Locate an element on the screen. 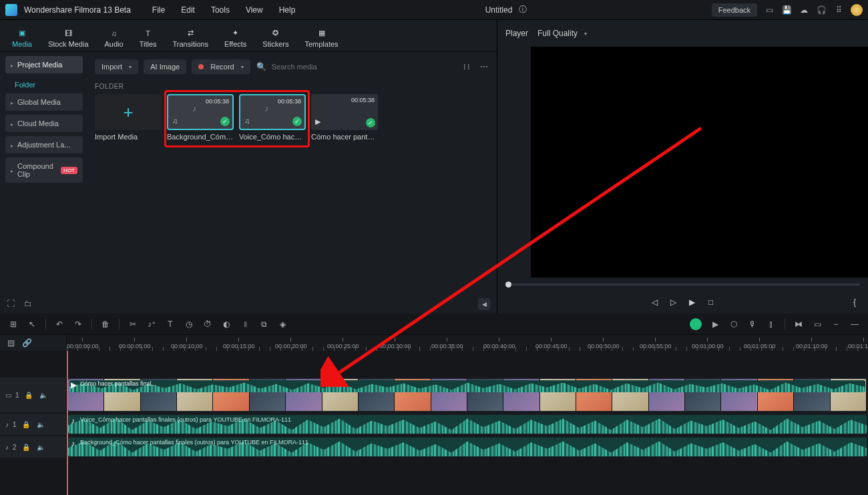 The image size is (868, 495). sidebar-project-media: Project Media is located at coordinates (44, 65).